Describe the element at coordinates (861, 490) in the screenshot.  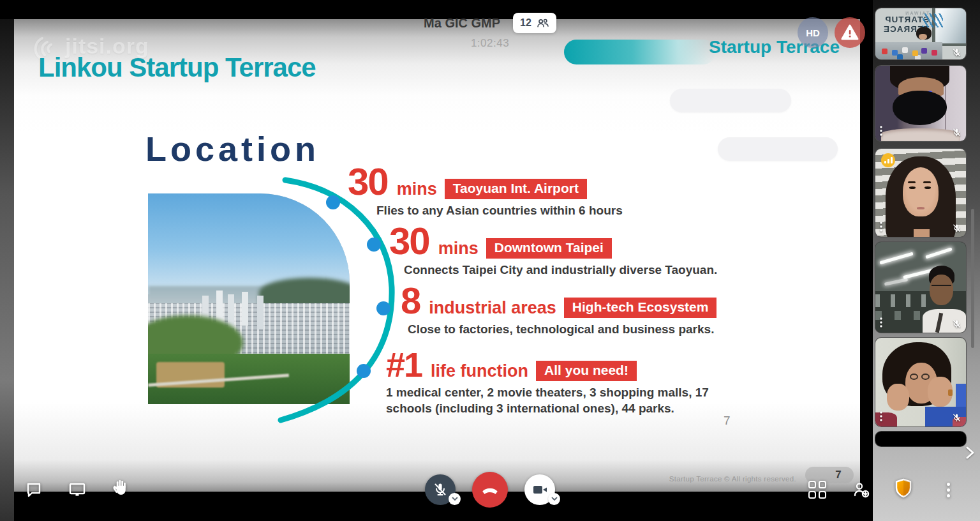
I see `add-person-icon` at that location.